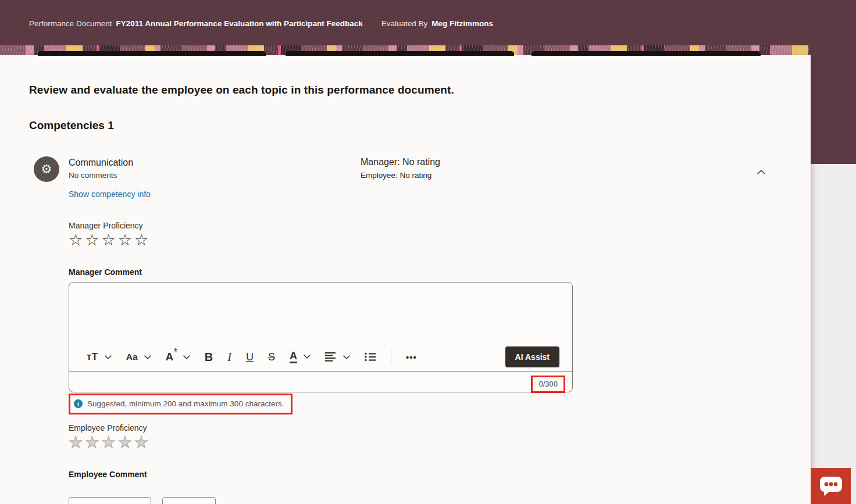  Describe the element at coordinates (533, 357) in the screenshot. I see `ai-assist-button: AI Assist` at that location.